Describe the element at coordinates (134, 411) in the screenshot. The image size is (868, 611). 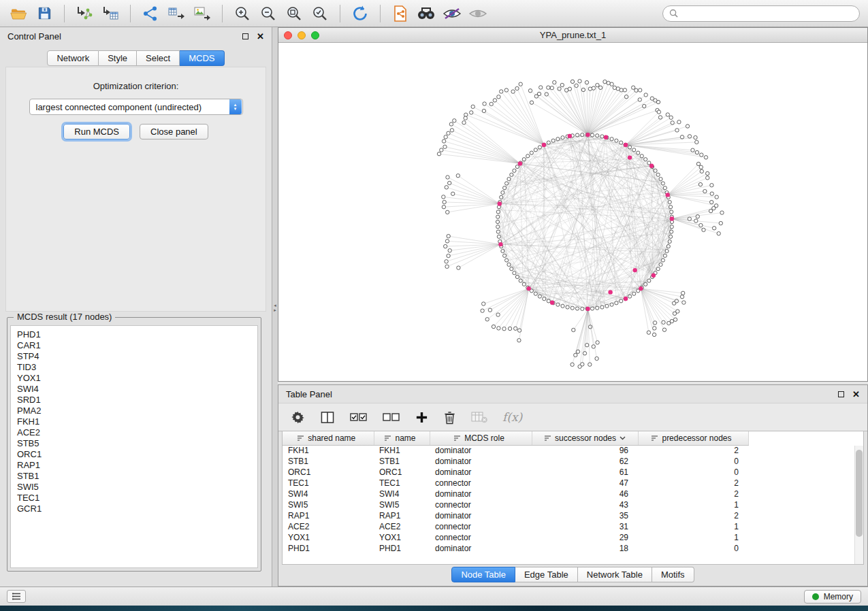
I see `result-node: PMA2` at that location.